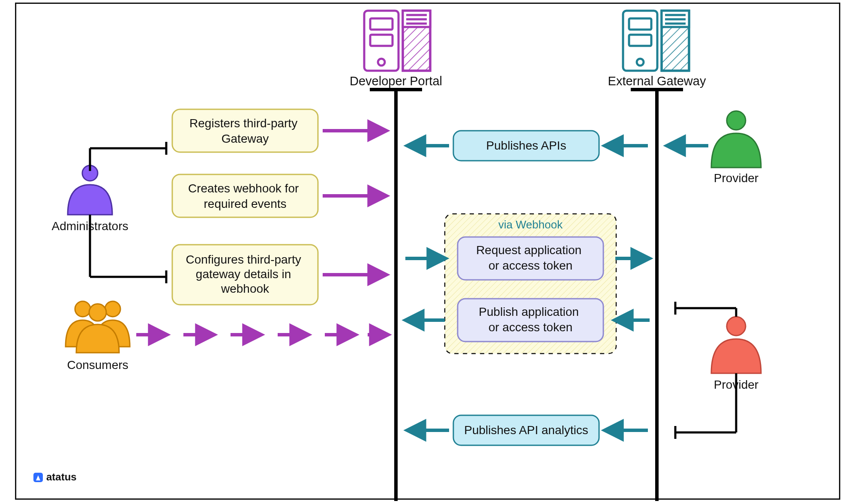 Image resolution: width=857 pixels, height=504 pixels. Describe the element at coordinates (396, 81) in the screenshot. I see `developer-portal-label: Developer Portal` at that location.